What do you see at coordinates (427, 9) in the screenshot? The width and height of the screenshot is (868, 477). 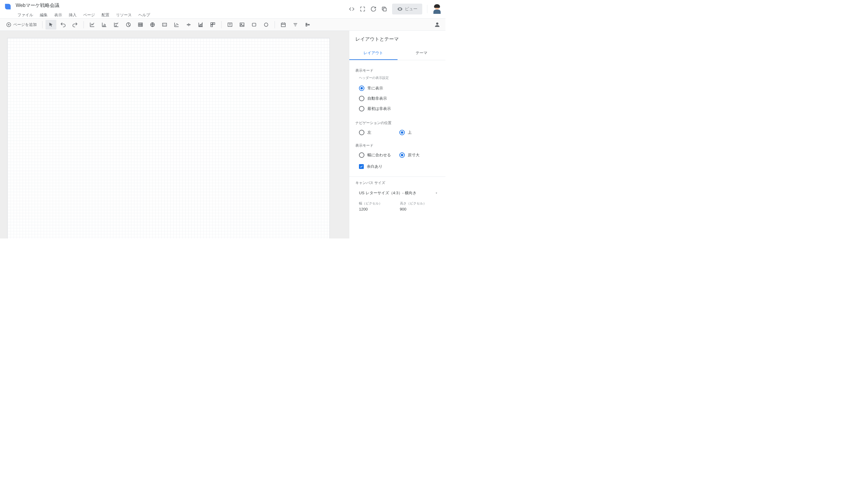 I see `header-divider` at bounding box center [427, 9].